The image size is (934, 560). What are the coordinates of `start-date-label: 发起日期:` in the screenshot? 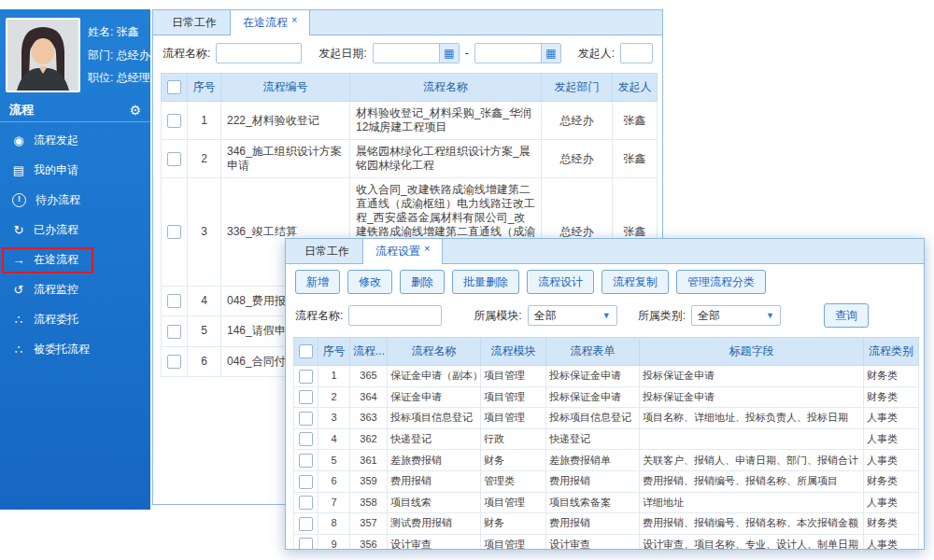 It's located at (342, 54).